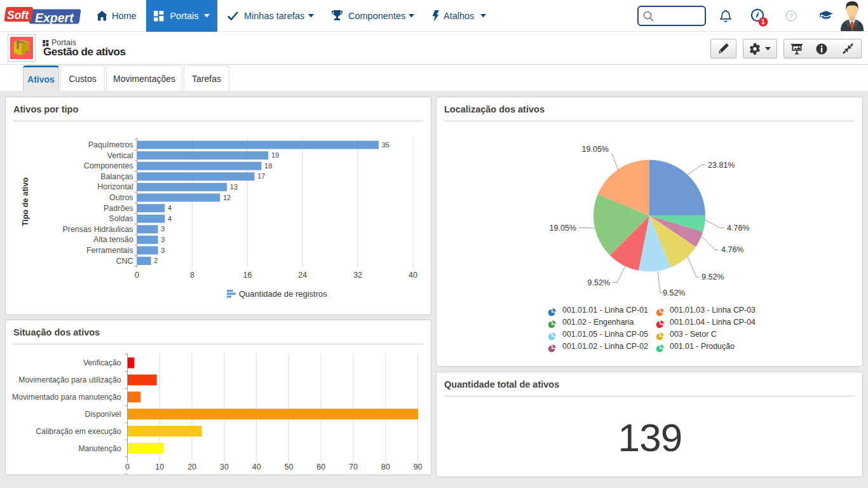 The height and width of the screenshot is (488, 868). What do you see at coordinates (121, 219) in the screenshot?
I see `svg-text: Soldas` at bounding box center [121, 219].